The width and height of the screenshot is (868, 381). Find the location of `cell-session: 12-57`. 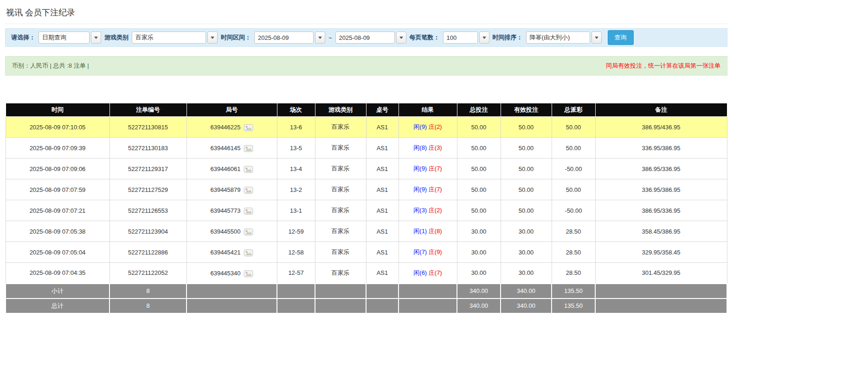

cell-session: 12-57 is located at coordinates (296, 273).